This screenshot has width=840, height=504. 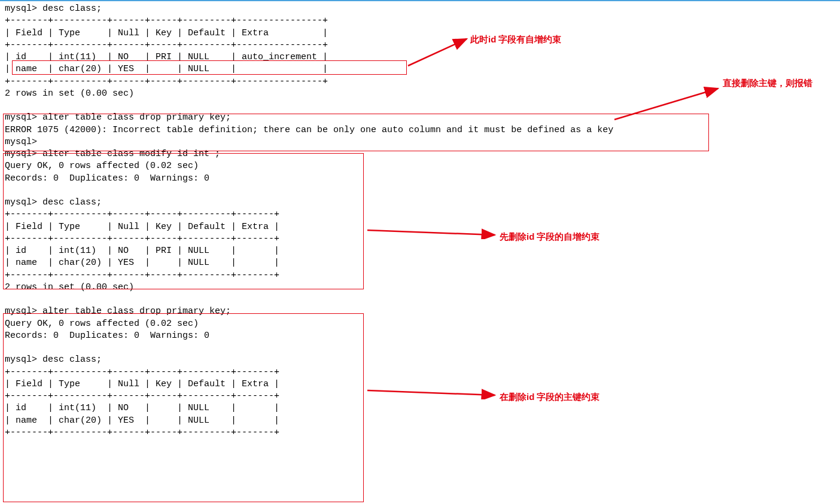 I want to click on cmd-drop-pk-1: mysql> alter table class drop primary ke…, so click(x=422, y=118).